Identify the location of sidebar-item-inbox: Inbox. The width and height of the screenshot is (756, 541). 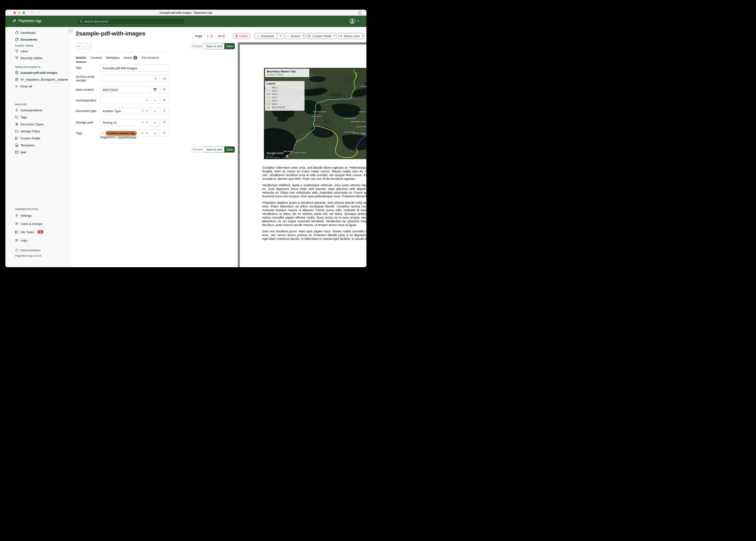
(38, 51).